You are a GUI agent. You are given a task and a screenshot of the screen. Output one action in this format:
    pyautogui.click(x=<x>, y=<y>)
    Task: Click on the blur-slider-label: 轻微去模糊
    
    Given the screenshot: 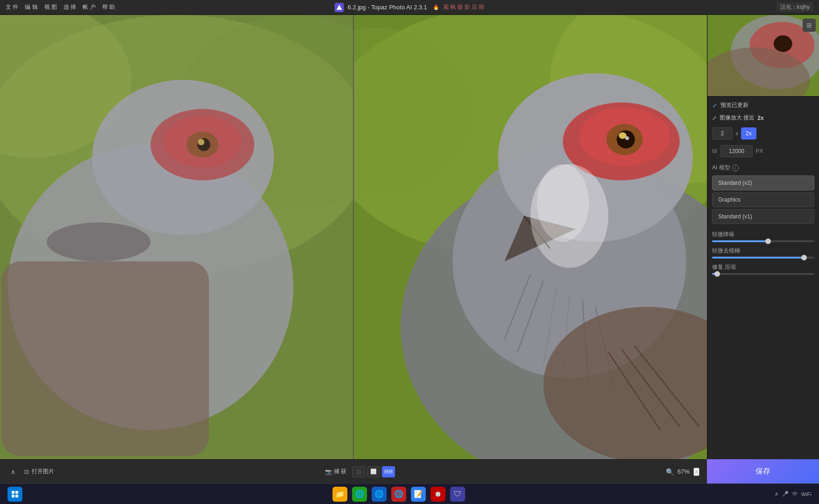 What is the action you would take?
    pyautogui.click(x=763, y=251)
    